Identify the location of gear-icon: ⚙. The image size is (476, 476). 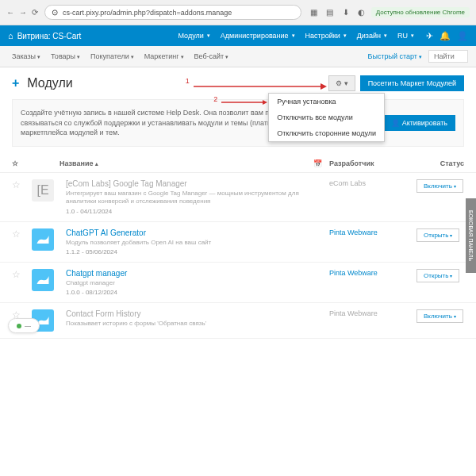
(339, 83).